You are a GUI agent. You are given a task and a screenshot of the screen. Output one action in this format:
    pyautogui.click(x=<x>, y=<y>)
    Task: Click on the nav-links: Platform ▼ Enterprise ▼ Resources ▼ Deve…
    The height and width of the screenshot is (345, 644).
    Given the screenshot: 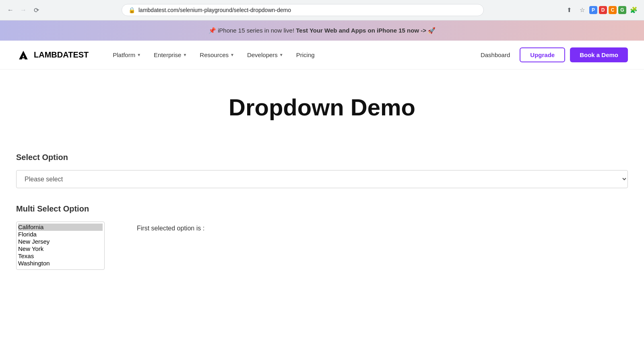 What is the action you would take?
    pyautogui.click(x=292, y=55)
    